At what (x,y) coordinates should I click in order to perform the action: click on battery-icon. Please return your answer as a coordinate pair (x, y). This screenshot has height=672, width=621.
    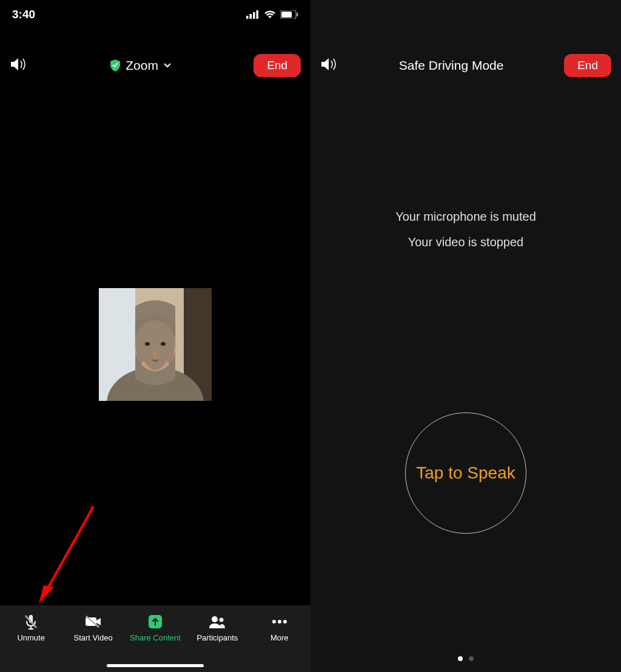
    Looking at the image, I should click on (289, 15).